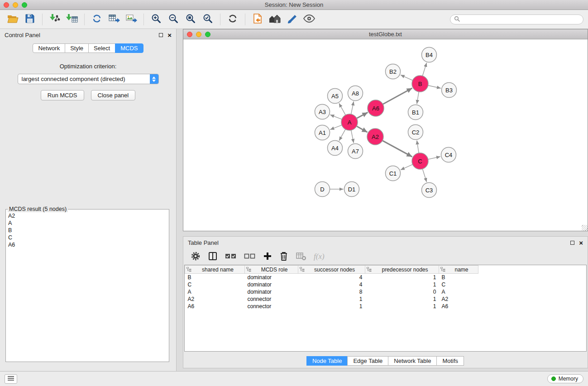 The image size is (588, 386). Describe the element at coordinates (284, 257) in the screenshot. I see `delete-column-button` at that location.